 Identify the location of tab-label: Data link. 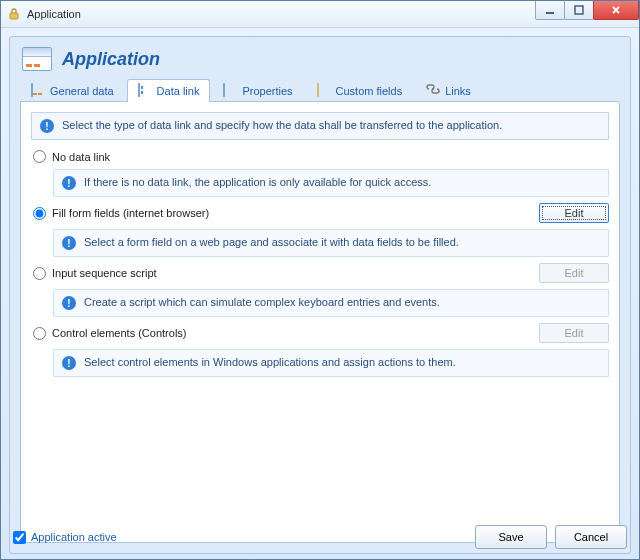
(178, 91).